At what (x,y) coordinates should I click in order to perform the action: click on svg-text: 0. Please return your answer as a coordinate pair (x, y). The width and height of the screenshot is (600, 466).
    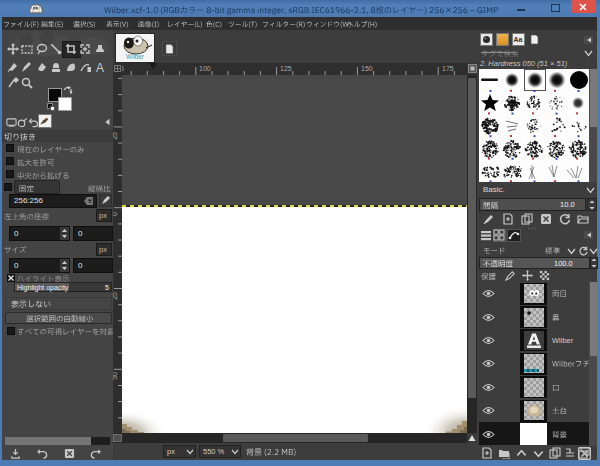
    Looking at the image, I should click on (116, 214).